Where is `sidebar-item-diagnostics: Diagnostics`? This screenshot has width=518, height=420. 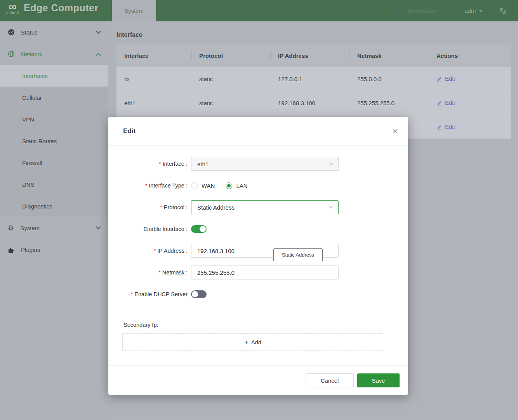
sidebar-item-diagnostics: Diagnostics is located at coordinates (54, 206).